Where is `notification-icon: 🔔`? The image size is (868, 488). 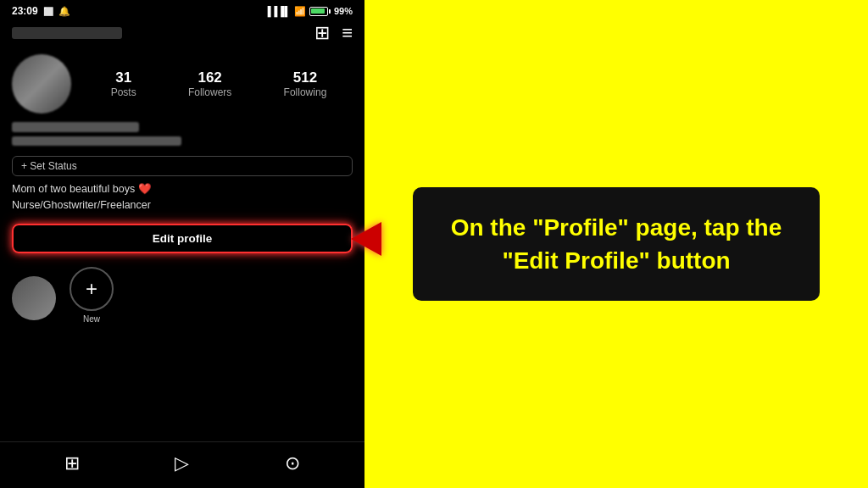
notification-icon: 🔔 is located at coordinates (64, 12).